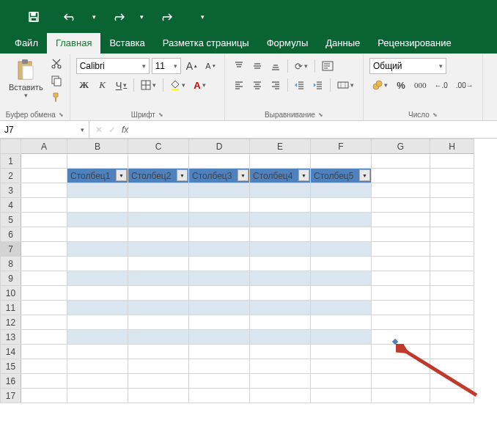  What do you see at coordinates (73, 43) in the screenshot?
I see `tab-home: Главная` at bounding box center [73, 43].